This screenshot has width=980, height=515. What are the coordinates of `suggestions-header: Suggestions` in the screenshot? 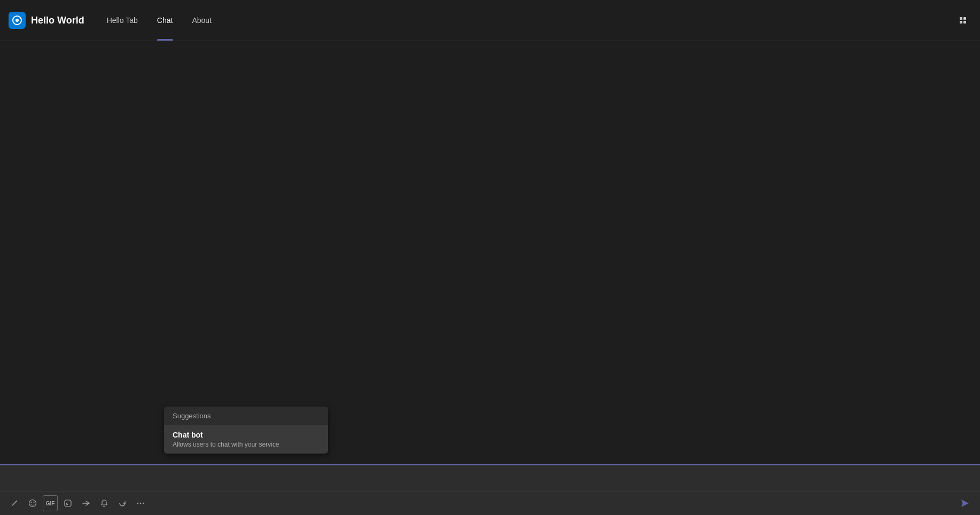 It's located at (246, 416).